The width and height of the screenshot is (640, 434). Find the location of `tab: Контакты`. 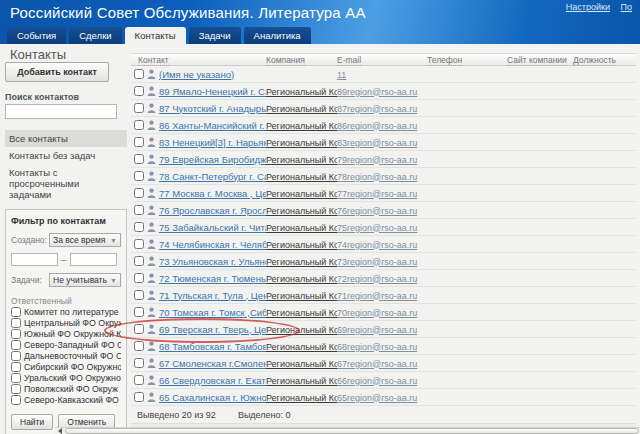

tab: Контакты is located at coordinates (156, 36).